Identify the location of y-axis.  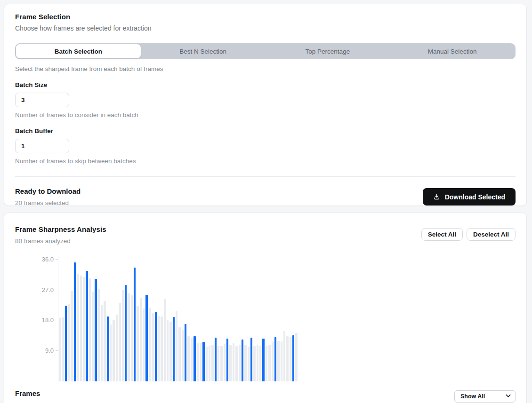
(58, 318).